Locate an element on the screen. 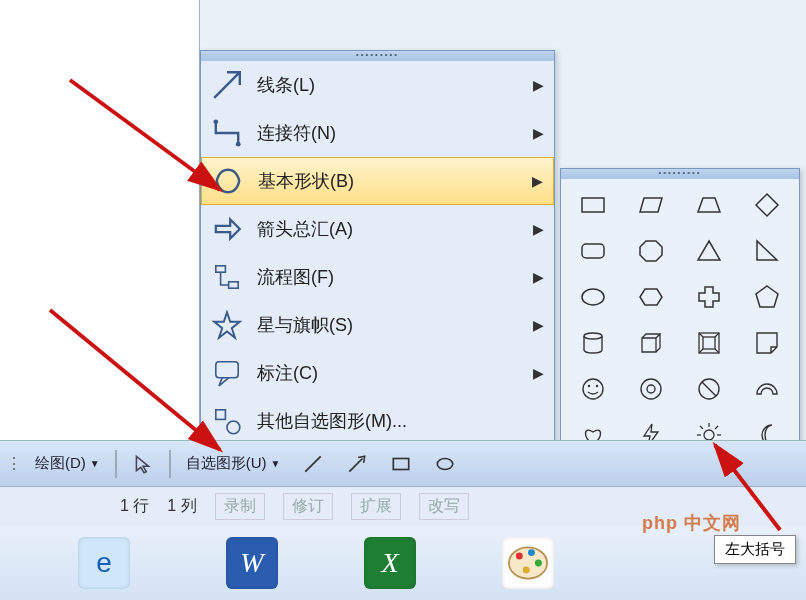  windows-taskbar: e W X is located at coordinates (403, 563).